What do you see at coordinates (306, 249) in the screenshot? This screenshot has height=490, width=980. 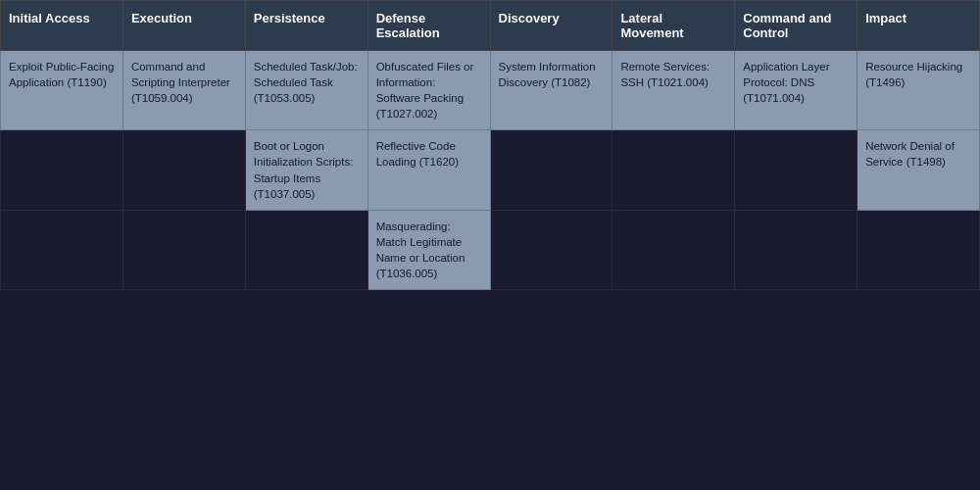 I see `table-cell-r2-c2` at bounding box center [306, 249].